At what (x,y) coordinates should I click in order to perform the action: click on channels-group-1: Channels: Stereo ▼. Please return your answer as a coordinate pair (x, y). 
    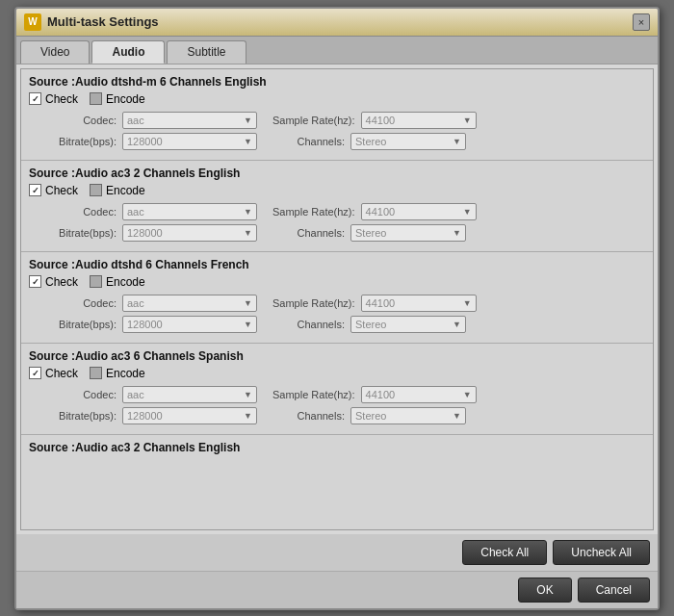
    Looking at the image, I should click on (370, 141).